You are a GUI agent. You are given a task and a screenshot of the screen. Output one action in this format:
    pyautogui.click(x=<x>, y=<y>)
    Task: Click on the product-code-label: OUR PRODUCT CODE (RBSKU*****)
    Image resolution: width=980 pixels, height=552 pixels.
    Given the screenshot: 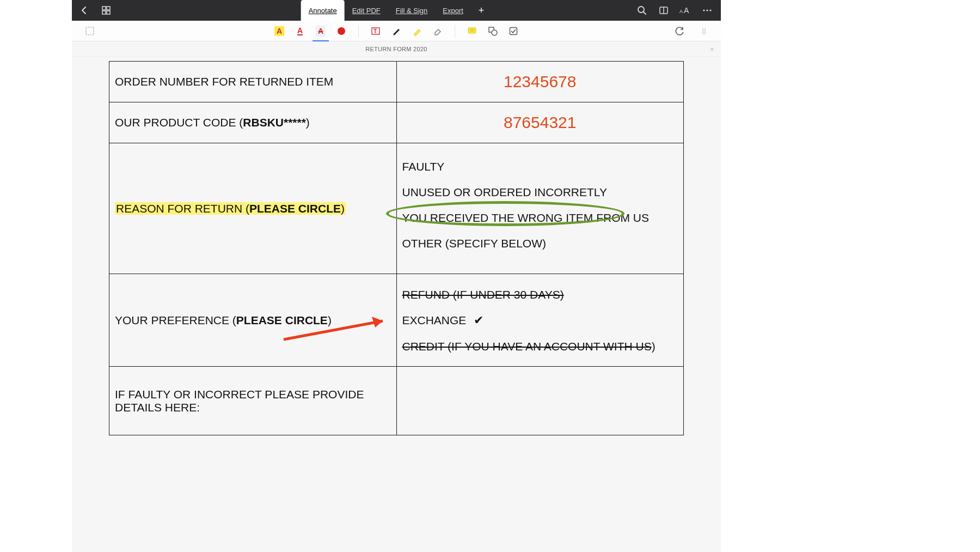 What is the action you would take?
    pyautogui.click(x=253, y=123)
    